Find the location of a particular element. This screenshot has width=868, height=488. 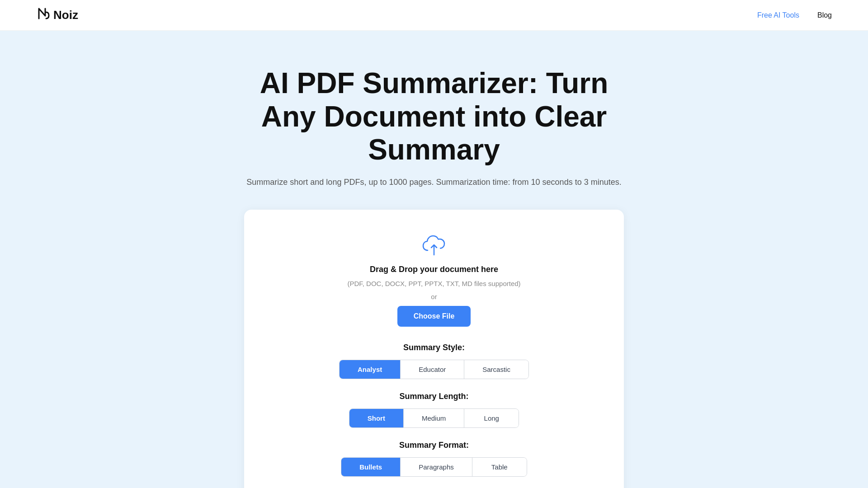

style-educator-button: Educator is located at coordinates (432, 370).